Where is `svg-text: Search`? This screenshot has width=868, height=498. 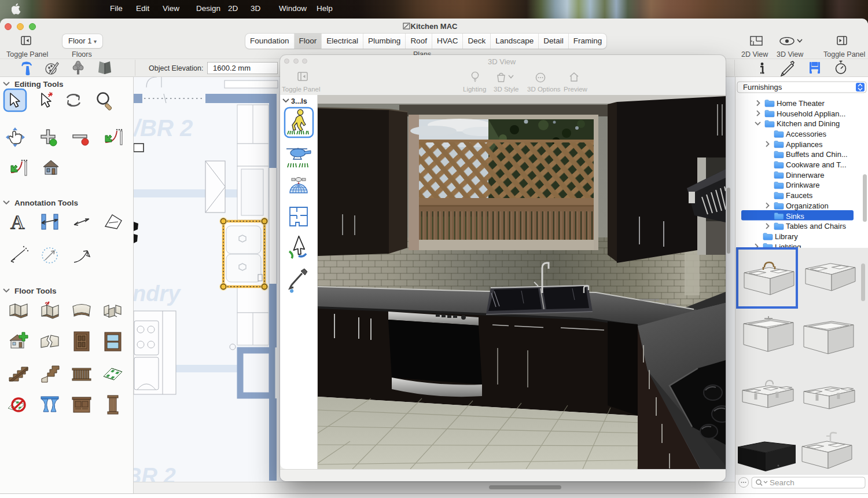 svg-text: Search is located at coordinates (782, 483).